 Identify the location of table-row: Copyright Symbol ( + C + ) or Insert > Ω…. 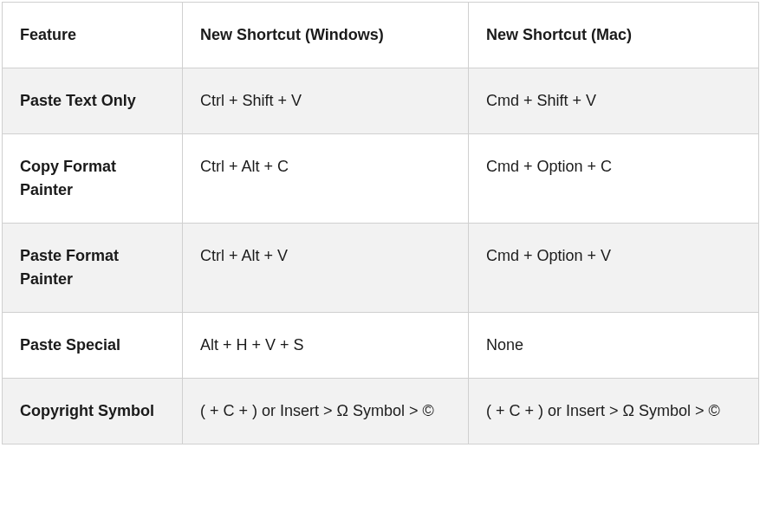
(381, 412).